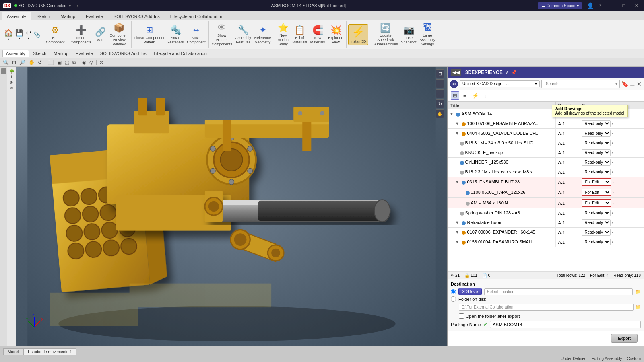 The height and width of the screenshot is (362, 644). Describe the element at coordinates (137, 16) in the screenshot. I see `tab-addins: SOLIDWORKS Add-Ins` at that location.